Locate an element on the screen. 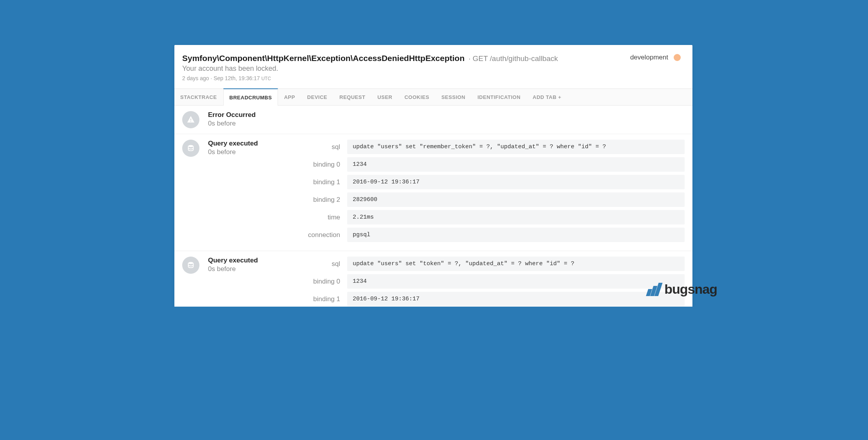 The height and width of the screenshot is (440, 868). detail-row: connectionpgsql is located at coordinates (479, 235).